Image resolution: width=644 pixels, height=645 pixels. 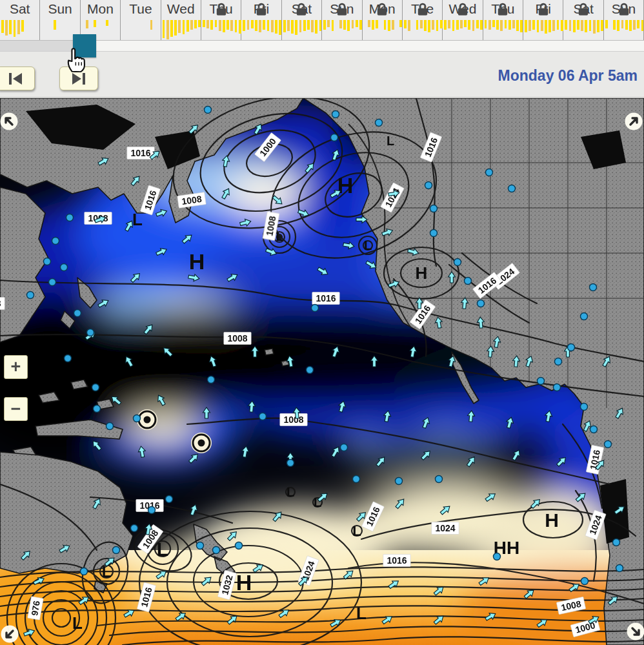 What do you see at coordinates (624, 20) in the screenshot?
I see `timeline-day-sun-15: Sun` at bounding box center [624, 20].